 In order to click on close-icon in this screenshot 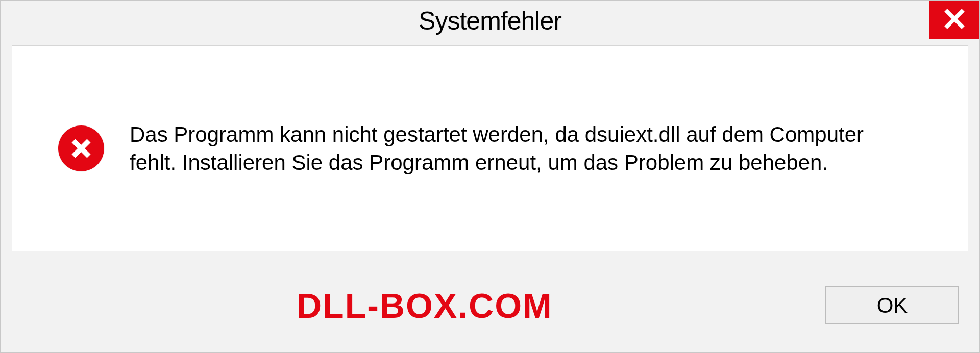, I will do `click(954, 20)`.